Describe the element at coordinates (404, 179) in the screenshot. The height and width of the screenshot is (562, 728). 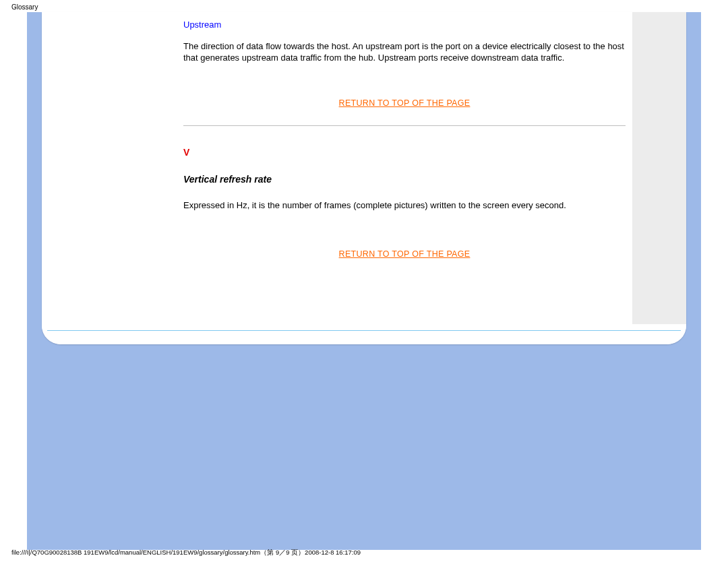
I see `term-vertical-refresh-rate: Vertical refresh rate` at that location.